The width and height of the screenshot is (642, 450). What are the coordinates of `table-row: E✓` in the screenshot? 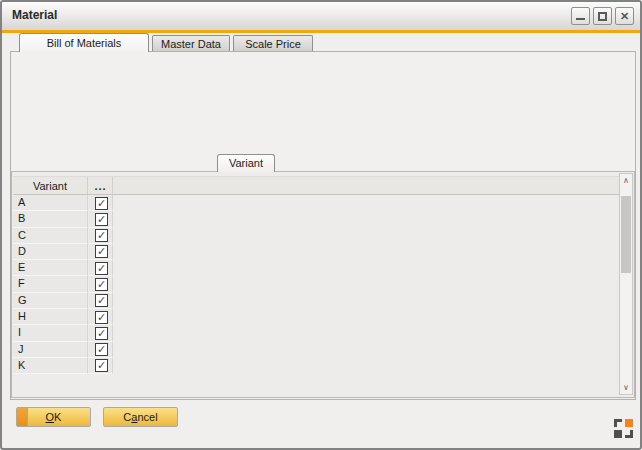 It's located at (316, 268).